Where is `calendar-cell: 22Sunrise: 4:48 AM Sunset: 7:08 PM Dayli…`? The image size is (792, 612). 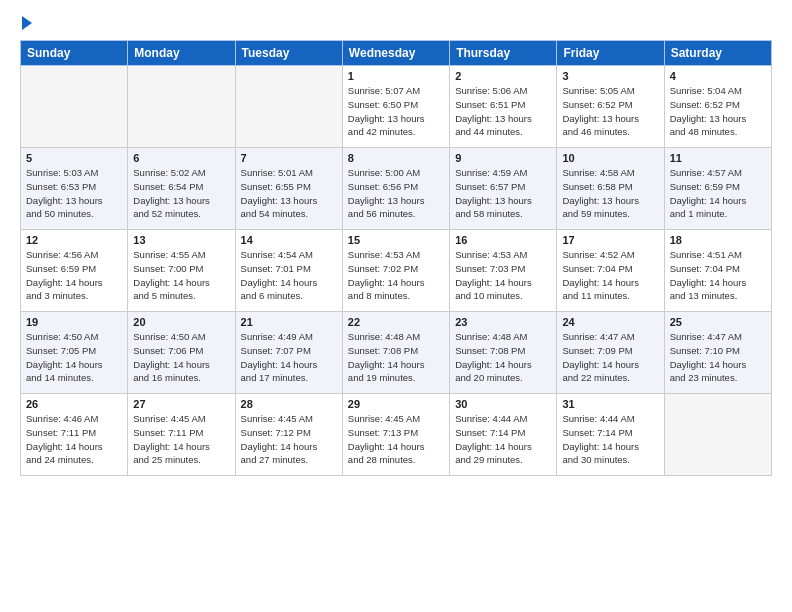 calendar-cell: 22Sunrise: 4:48 AM Sunset: 7:08 PM Dayli… is located at coordinates (396, 353).